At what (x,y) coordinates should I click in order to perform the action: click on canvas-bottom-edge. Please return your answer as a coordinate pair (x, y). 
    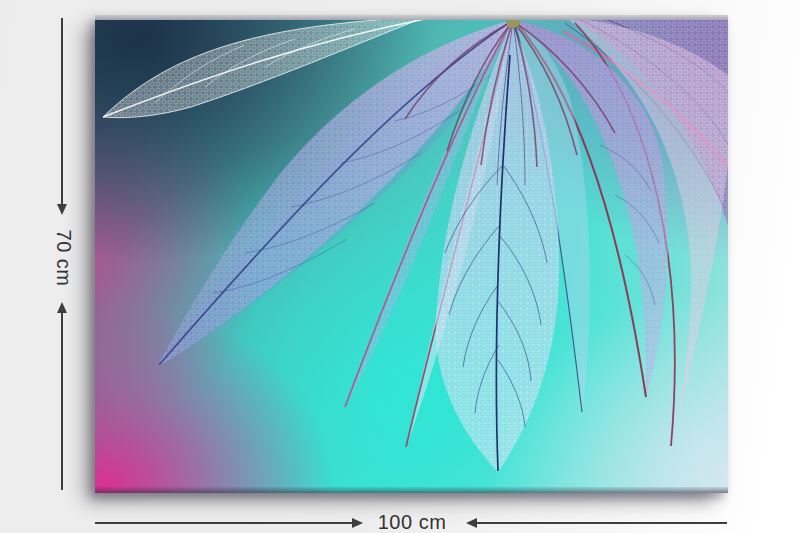
    Looking at the image, I should click on (412, 490).